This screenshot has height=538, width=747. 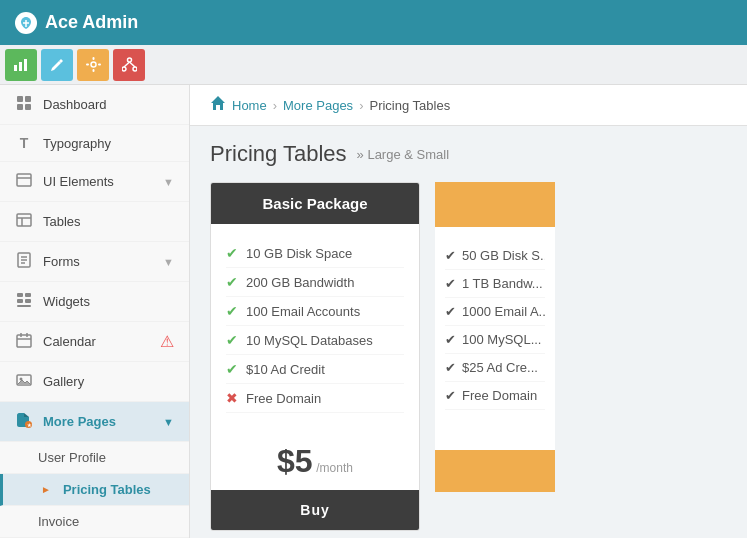 I want to click on sidebar-item-calendar-label: Calendar, so click(x=70, y=342).